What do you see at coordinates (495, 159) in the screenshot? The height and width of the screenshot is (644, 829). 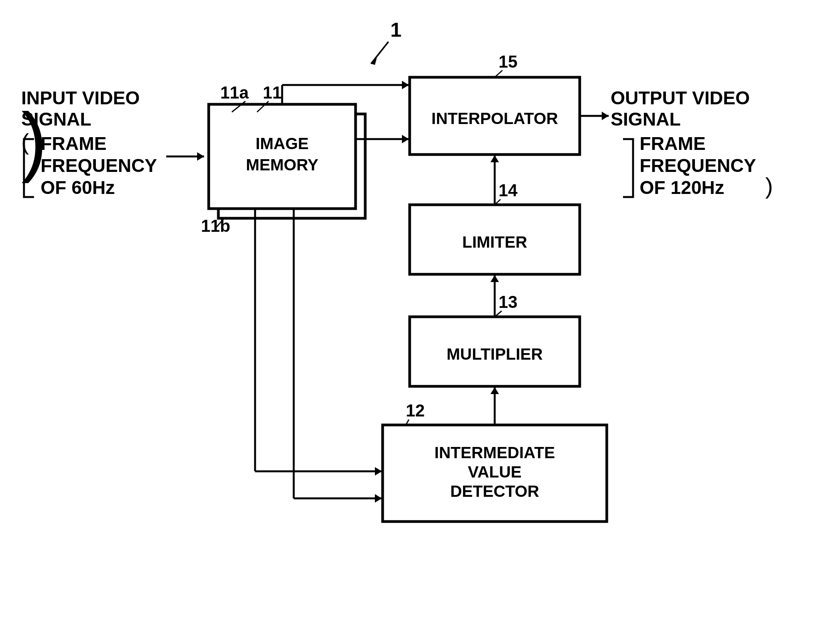 I see `limiter-to-interp-arrow` at bounding box center [495, 159].